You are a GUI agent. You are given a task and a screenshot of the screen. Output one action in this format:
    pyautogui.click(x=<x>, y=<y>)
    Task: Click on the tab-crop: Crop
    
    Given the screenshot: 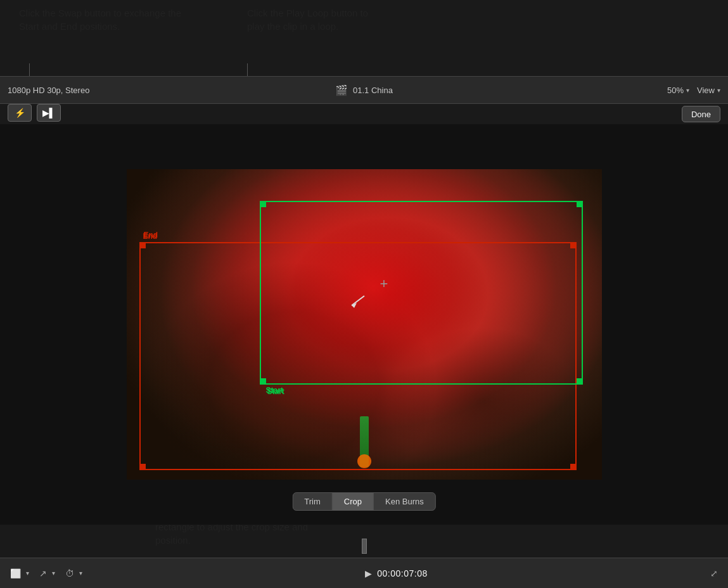 What is the action you would take?
    pyautogui.click(x=354, y=502)
    